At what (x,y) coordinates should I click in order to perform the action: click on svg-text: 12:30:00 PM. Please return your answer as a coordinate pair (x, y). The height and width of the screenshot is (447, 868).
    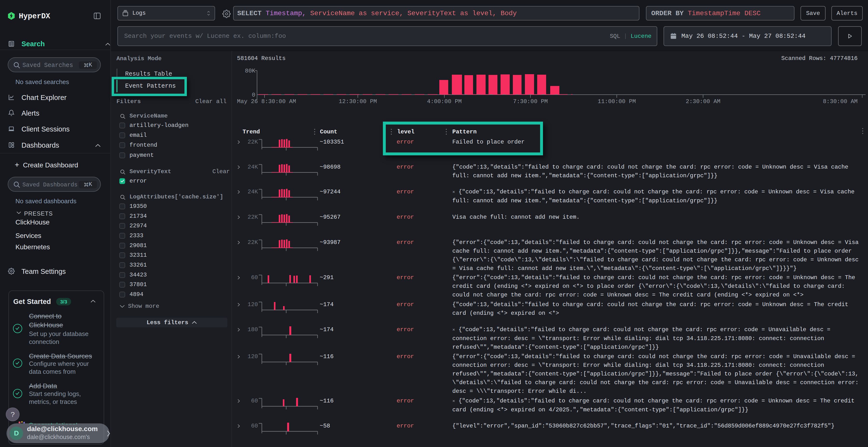
    Looking at the image, I should click on (358, 102).